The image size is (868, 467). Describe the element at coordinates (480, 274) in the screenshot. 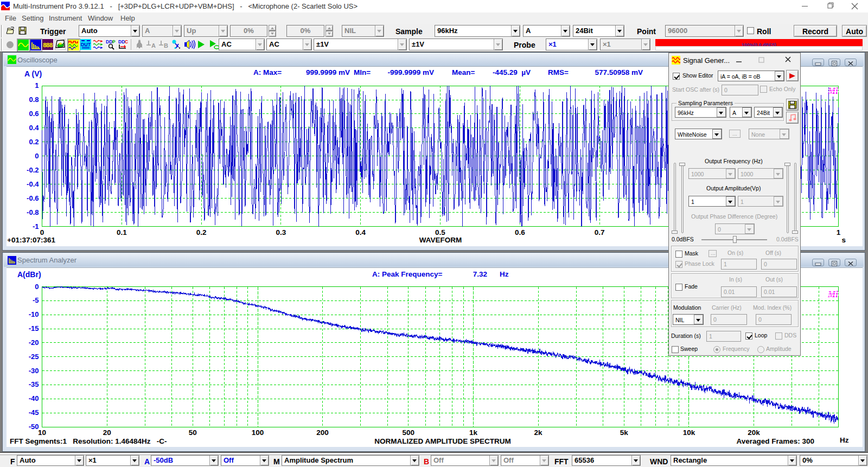

I see `svg-text: 7.32` at that location.